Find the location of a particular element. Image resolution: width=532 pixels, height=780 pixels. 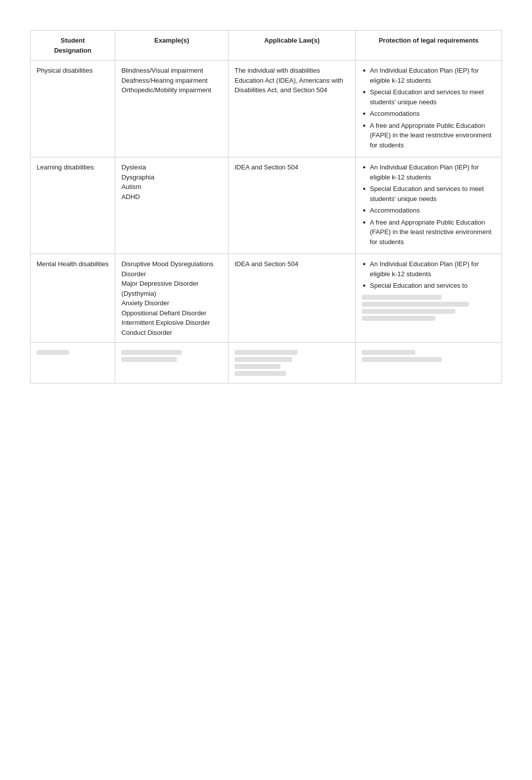

header-designation: Student Designation is located at coordinates (73, 46).